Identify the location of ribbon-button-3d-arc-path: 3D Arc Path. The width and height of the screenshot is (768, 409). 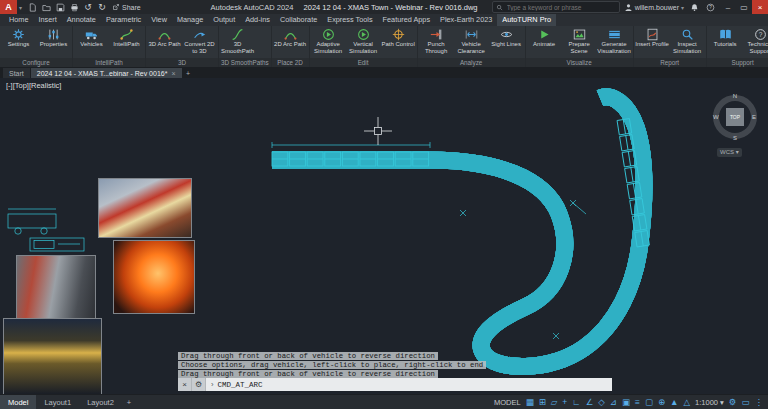
(164, 42).